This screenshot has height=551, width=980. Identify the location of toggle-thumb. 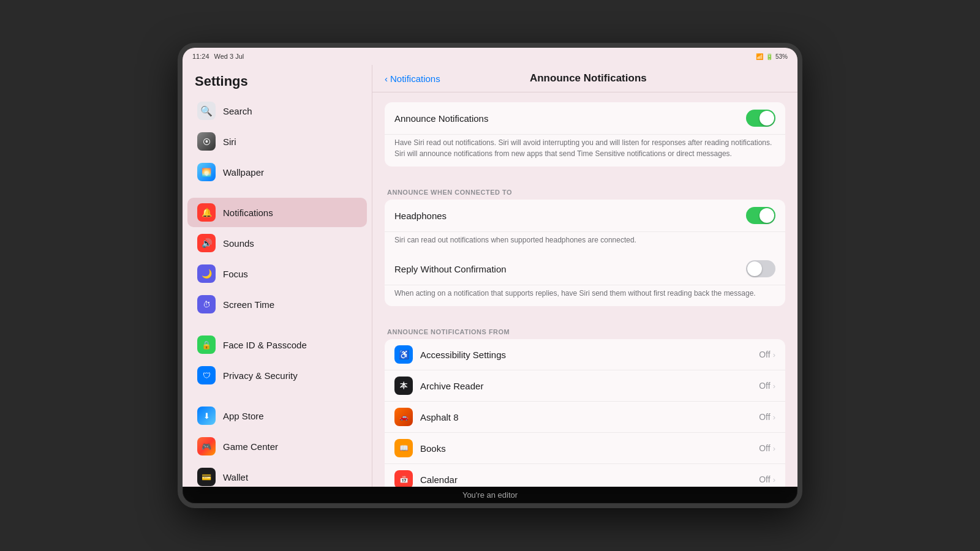
(767, 118).